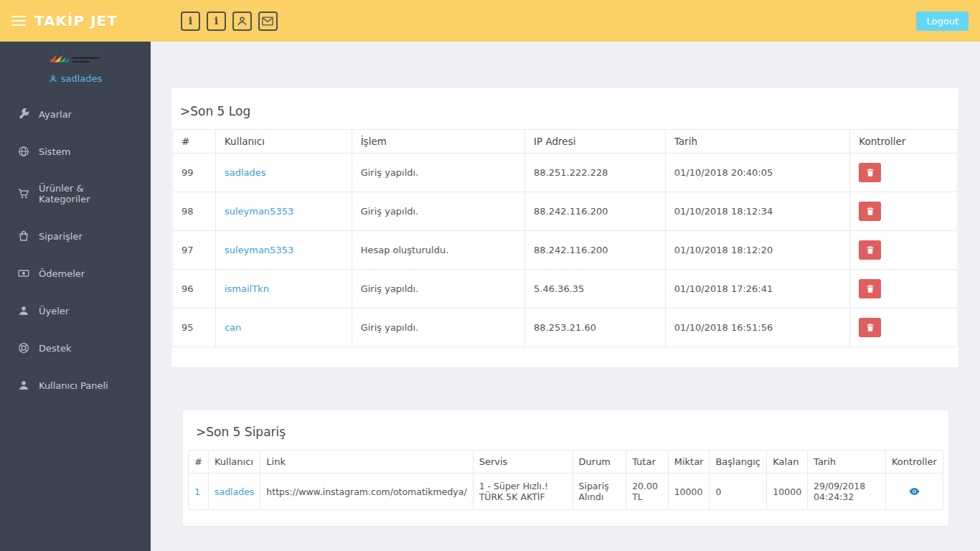 Image resolution: width=980 pixels, height=551 pixels. Describe the element at coordinates (647, 492) in the screenshot. I see `cell-price: 20.00 TL` at that location.